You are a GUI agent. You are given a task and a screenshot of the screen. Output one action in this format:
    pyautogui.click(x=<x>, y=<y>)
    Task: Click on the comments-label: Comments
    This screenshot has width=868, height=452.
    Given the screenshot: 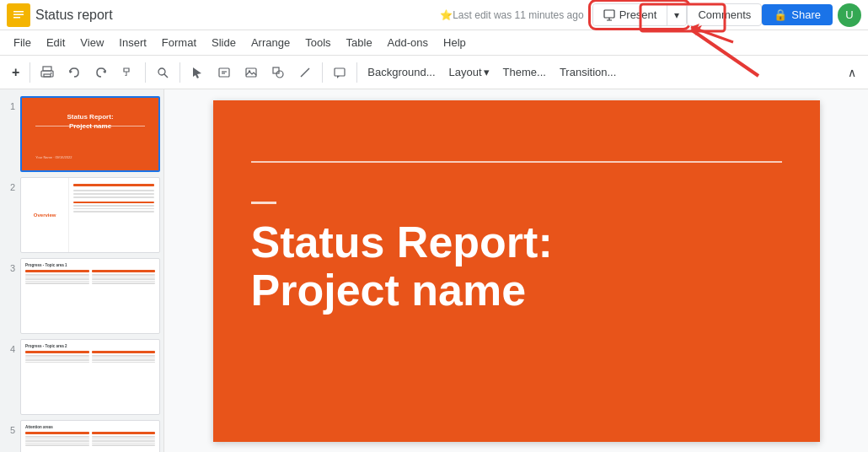 What is the action you would take?
    pyautogui.click(x=725, y=15)
    